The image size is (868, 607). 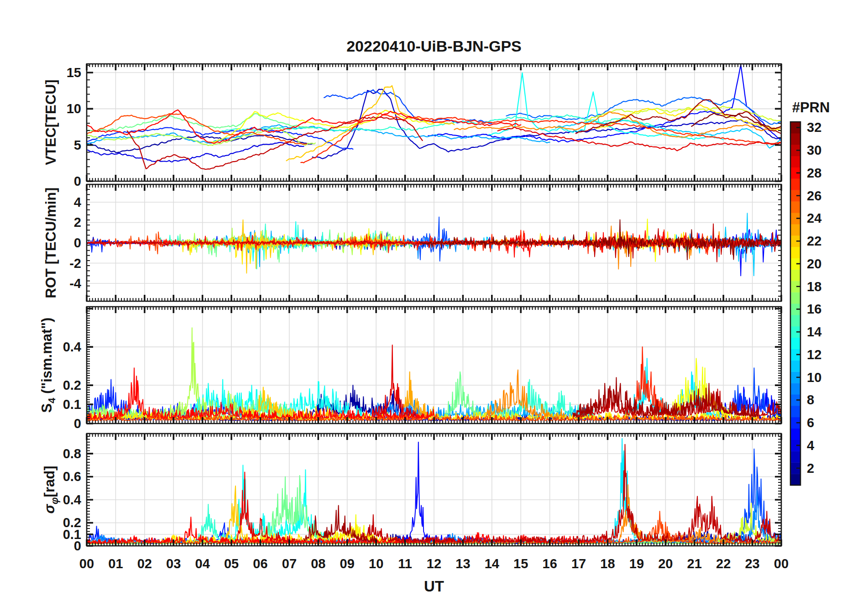 I want to click on y-tick-label: -2, so click(x=75, y=263).